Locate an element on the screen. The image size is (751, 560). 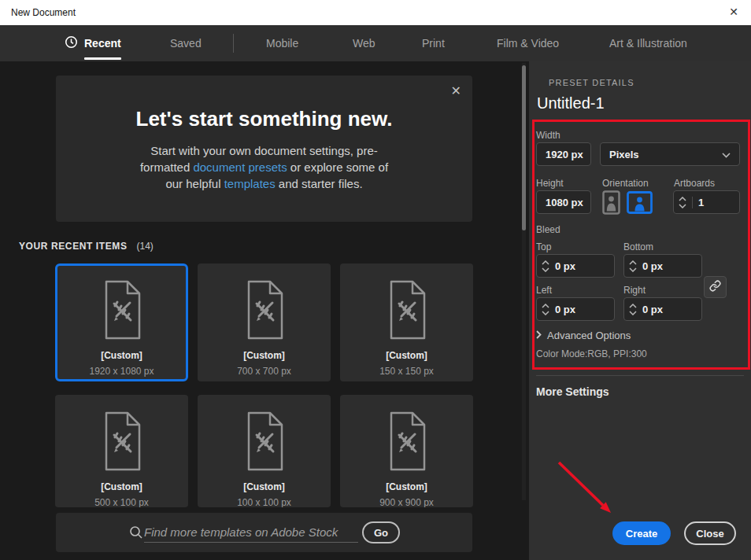
recent-card-150x150: [Custom] 150 x 150 px is located at coordinates (406, 322).